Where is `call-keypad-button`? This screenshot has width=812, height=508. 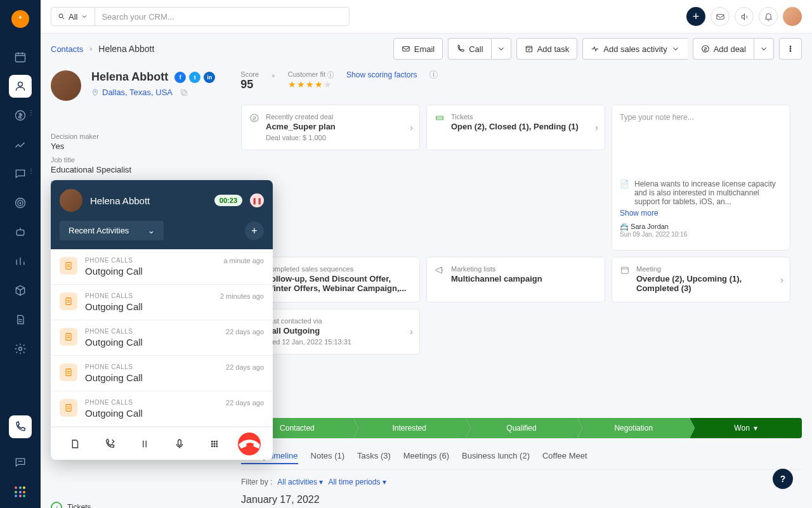
call-keypad-button is located at coordinates (214, 444).